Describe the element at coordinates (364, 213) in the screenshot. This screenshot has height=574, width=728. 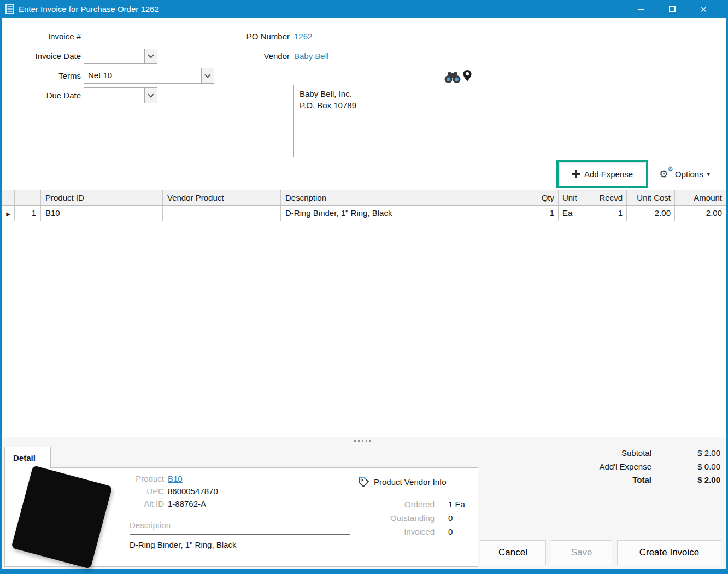
I see `table-row: ▶ 1 B10 D-Ring Binder, 1" Ring, Black 1 …` at that location.